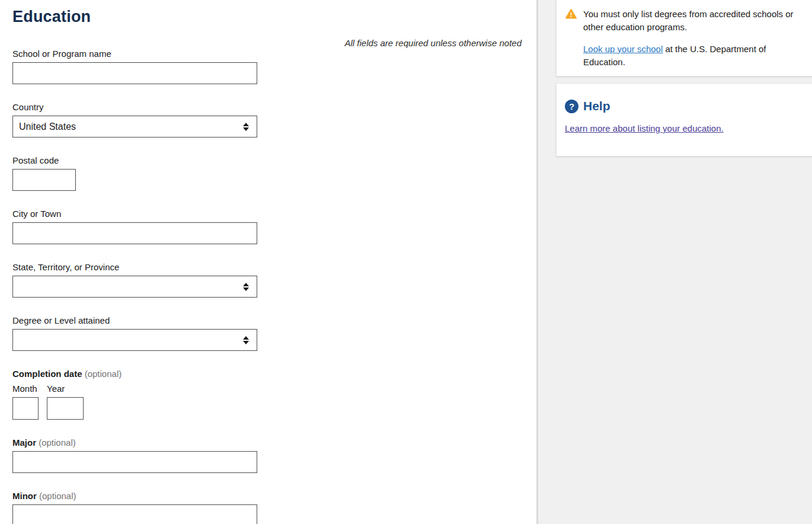 Image resolution: width=812 pixels, height=524 pixels. I want to click on field-group-completion-date: Completion date (optional) Month Year, so click(142, 394).